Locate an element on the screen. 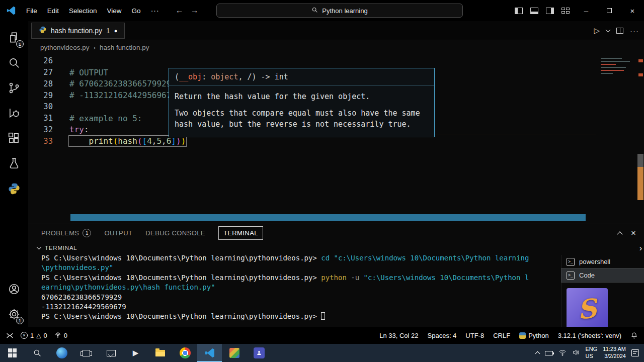  run-button: ▷ is located at coordinates (597, 31).